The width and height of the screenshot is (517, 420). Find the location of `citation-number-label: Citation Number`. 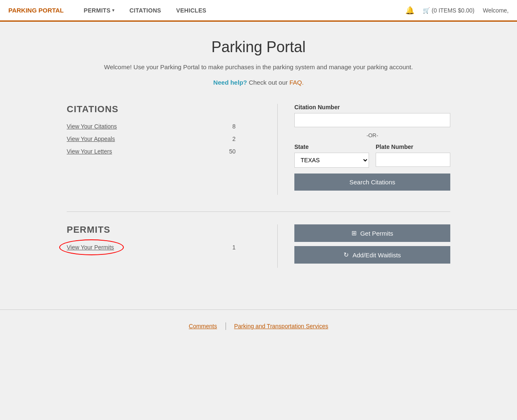

citation-number-label: Citation Number is located at coordinates (372, 107).